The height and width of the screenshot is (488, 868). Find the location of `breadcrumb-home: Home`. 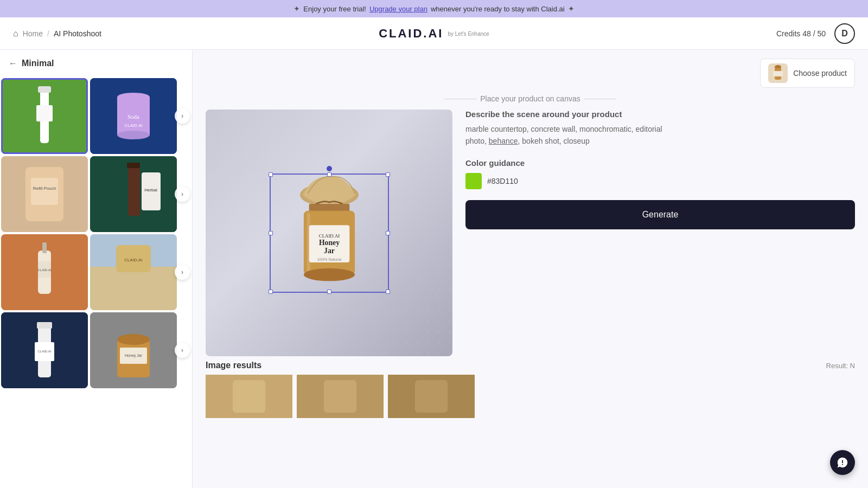

breadcrumb-home: Home is located at coordinates (33, 34).